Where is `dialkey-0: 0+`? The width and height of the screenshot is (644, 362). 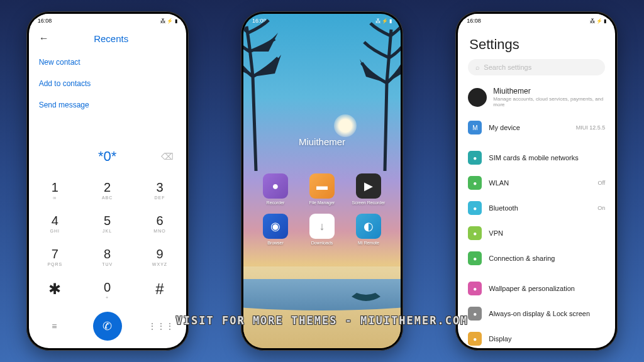
dialkey-0: 0+ is located at coordinates (107, 290).